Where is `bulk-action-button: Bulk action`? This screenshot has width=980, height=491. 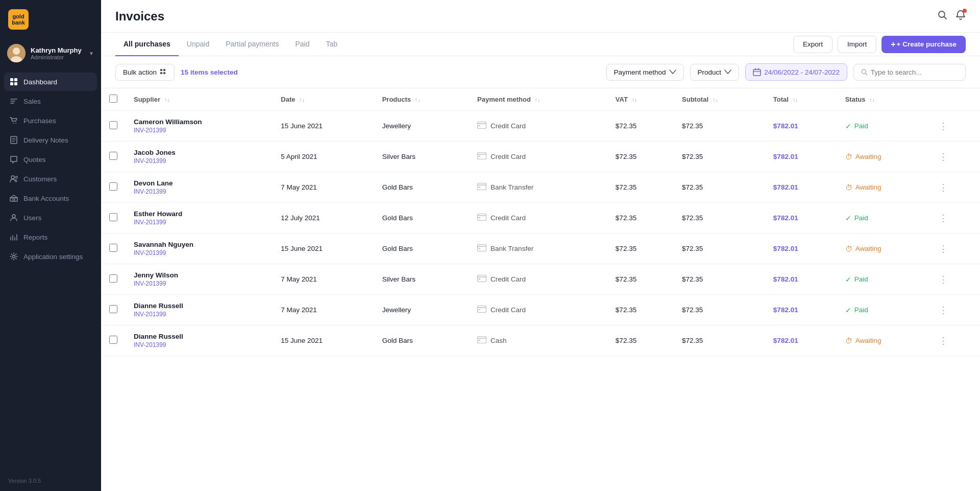
bulk-action-button: Bulk action is located at coordinates (145, 73).